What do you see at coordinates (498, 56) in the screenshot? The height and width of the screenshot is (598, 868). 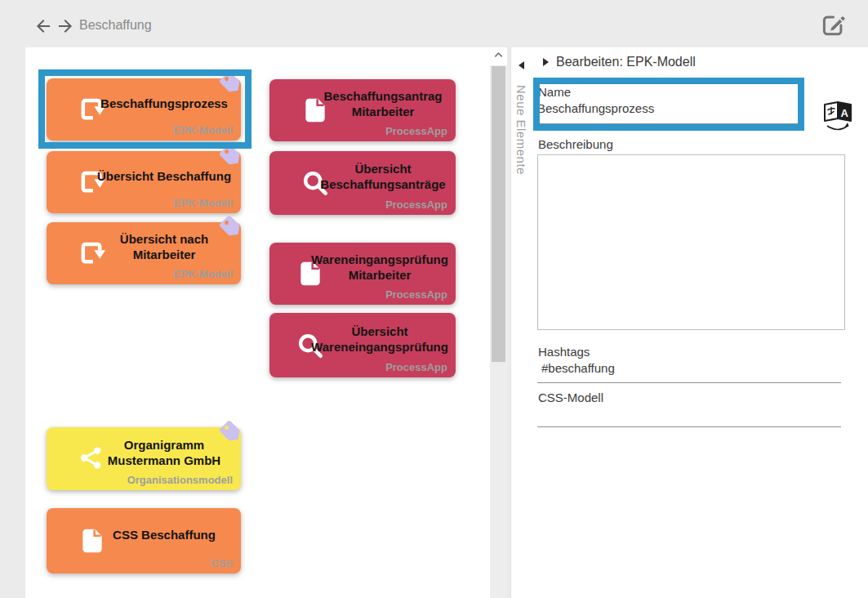 I see `scroll-up-button` at bounding box center [498, 56].